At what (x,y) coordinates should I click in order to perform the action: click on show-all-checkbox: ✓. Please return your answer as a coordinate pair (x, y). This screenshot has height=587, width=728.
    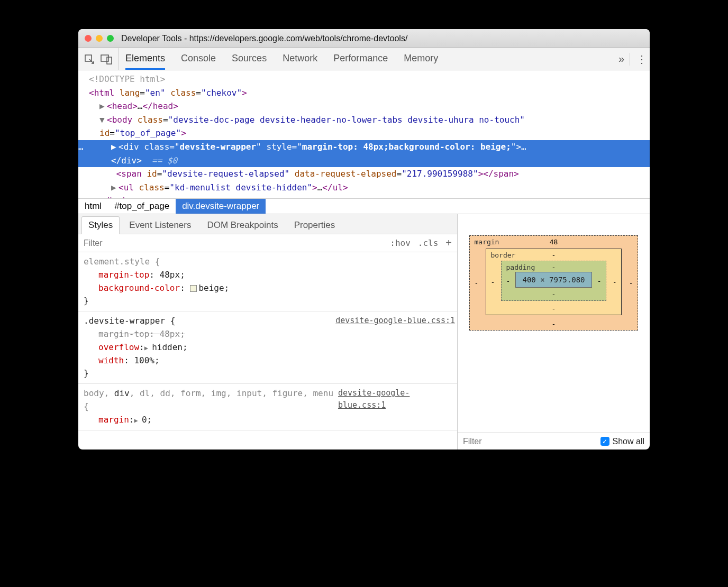
    Looking at the image, I should click on (605, 441).